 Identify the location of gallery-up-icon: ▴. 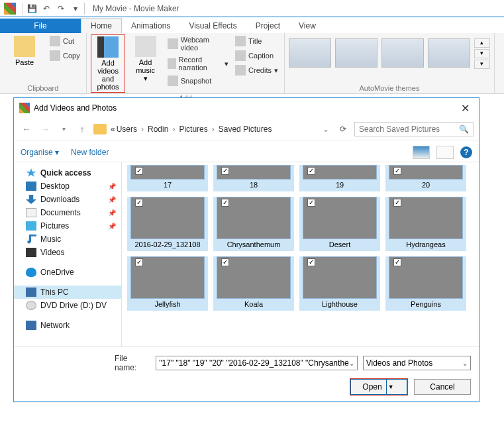
(482, 43).